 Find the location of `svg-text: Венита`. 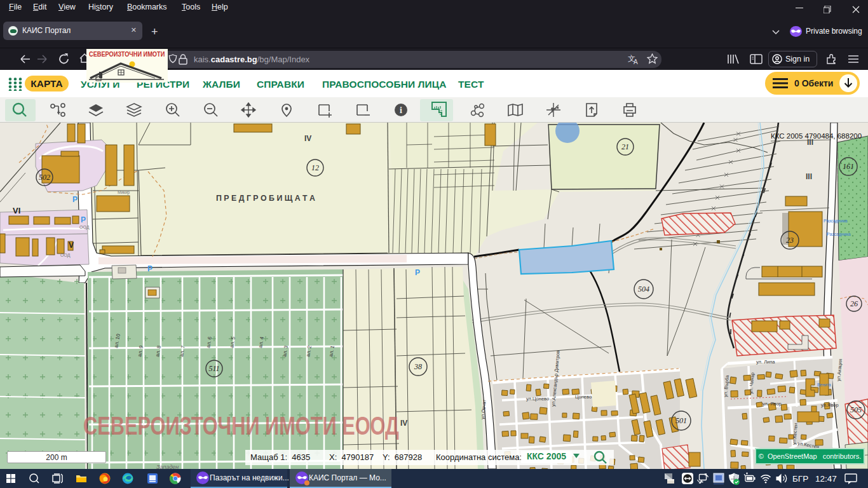

svg-text: Венита is located at coordinates (824, 385).